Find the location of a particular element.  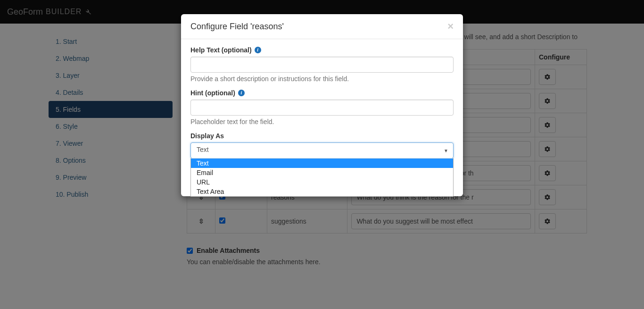

help-text-desc: Provide a short description or instructi… is located at coordinates (322, 79).